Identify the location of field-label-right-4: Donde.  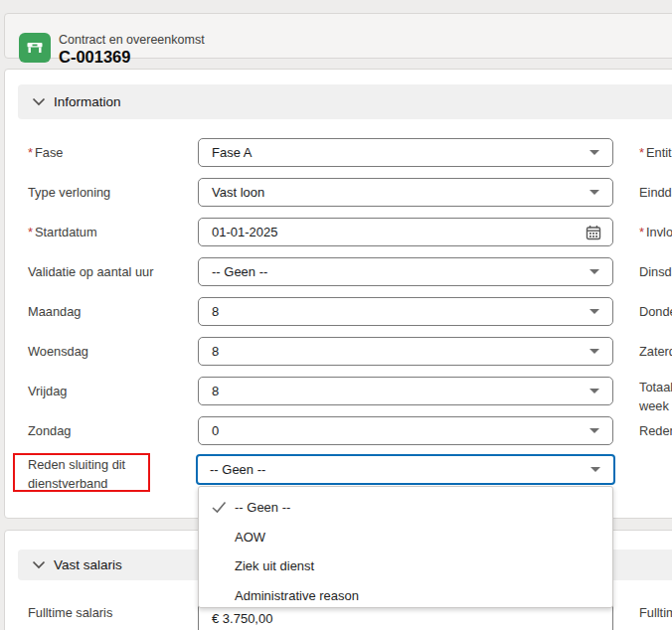
(656, 312).